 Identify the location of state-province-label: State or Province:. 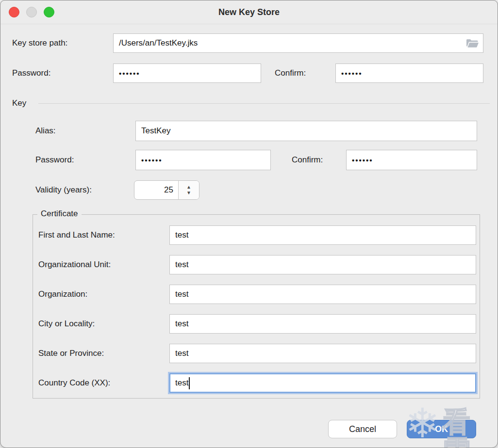
(71, 353).